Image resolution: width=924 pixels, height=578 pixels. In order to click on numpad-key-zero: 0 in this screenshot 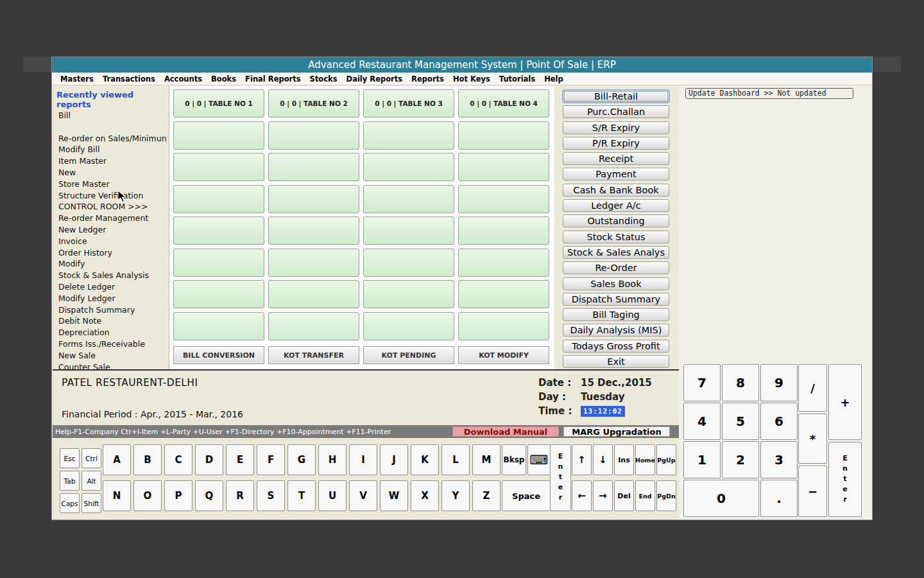, I will do `click(721, 498)`.